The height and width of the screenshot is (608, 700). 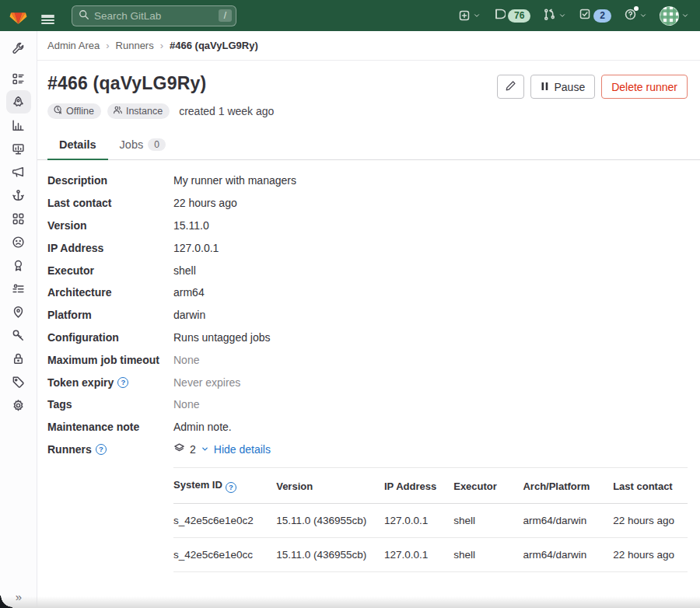 I want to click on sidebar-item-push-rules, so click(x=19, y=288).